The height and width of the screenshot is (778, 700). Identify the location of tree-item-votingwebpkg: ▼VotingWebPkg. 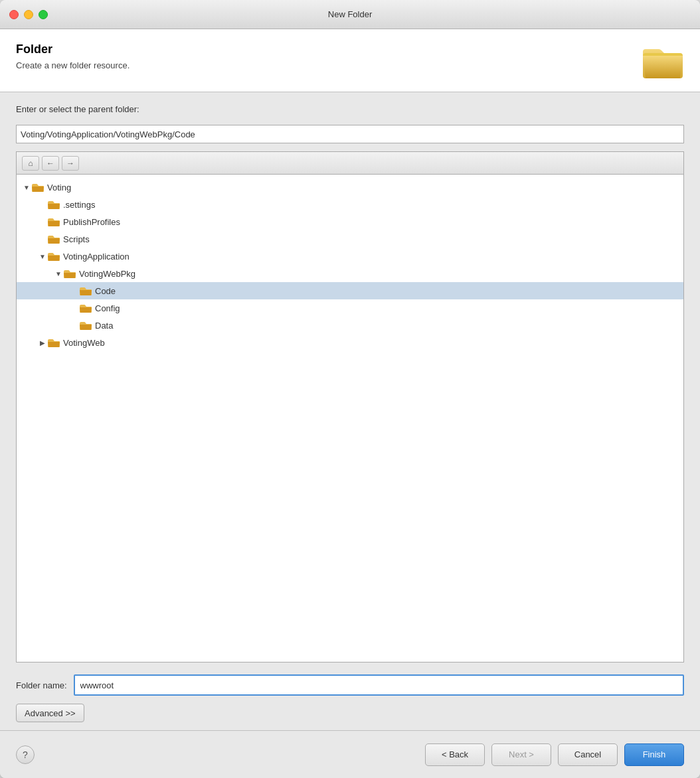
(350, 273).